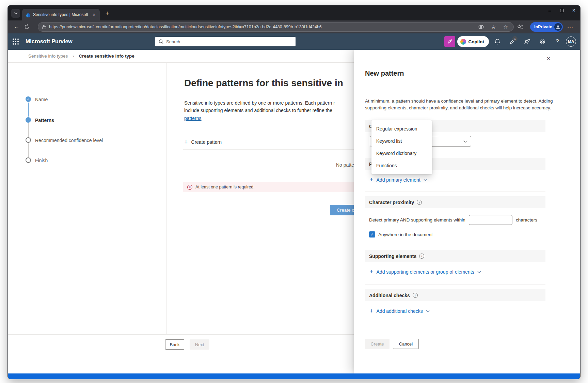  What do you see at coordinates (16, 42) in the screenshot?
I see `app-launcher-icon` at bounding box center [16, 42].